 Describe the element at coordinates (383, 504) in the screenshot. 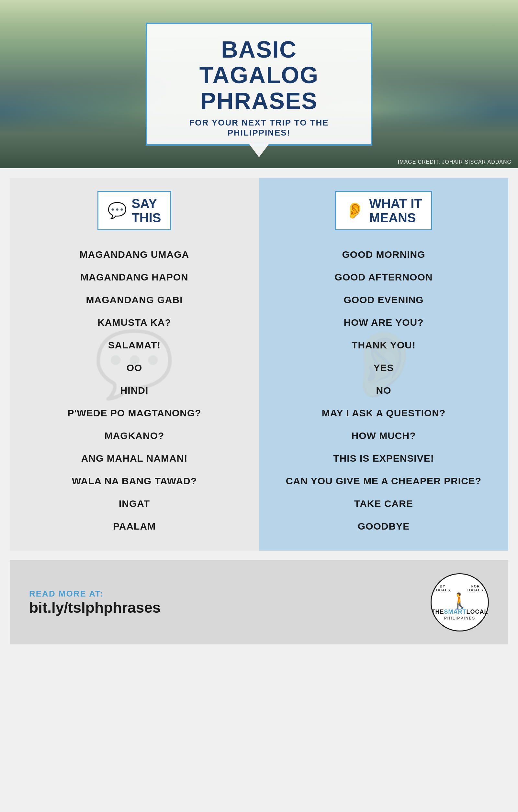

I see `meaning-12: TAKE CARE` at that location.